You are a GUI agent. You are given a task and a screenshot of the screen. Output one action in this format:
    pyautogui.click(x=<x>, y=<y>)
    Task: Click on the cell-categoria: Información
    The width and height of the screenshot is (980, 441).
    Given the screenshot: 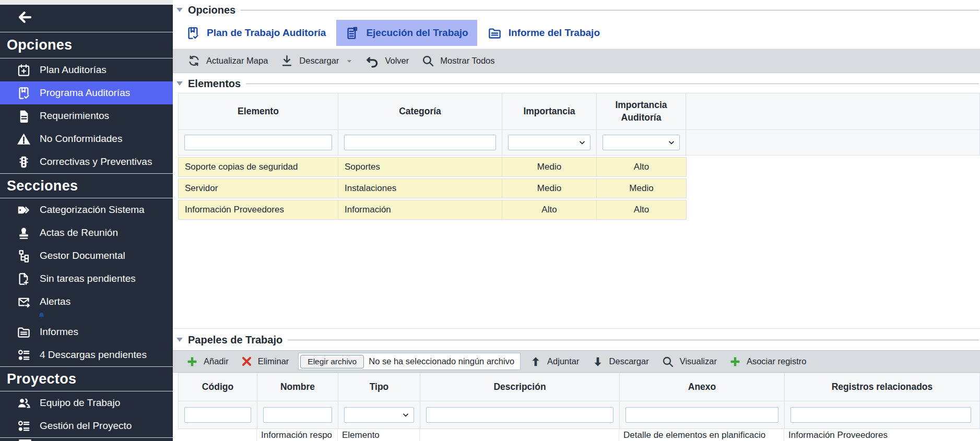 What is the action you would take?
    pyautogui.click(x=420, y=210)
    